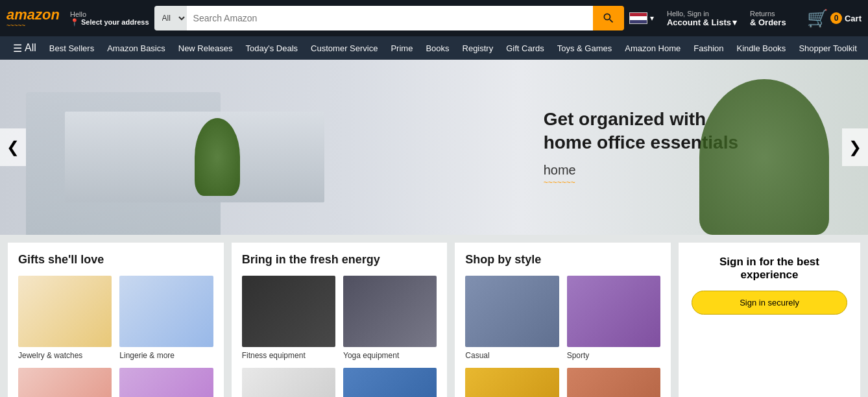 This screenshot has height=397, width=868. Describe the element at coordinates (512, 355) in the screenshot. I see `casual-label: Casual` at that location.